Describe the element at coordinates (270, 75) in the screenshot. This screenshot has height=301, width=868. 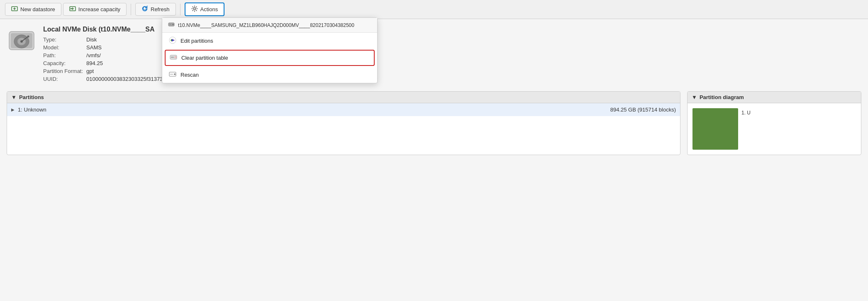
I see `rescan-item: Rescan` at that location.